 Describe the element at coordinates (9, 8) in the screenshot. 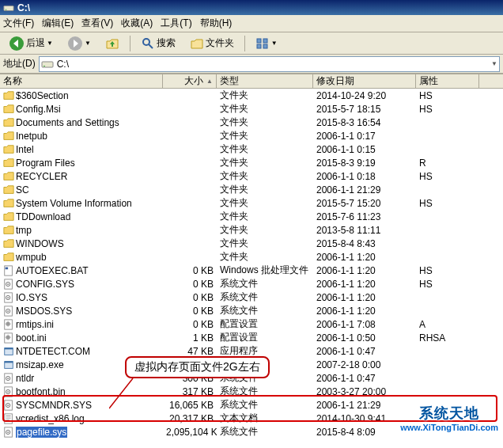

I see `drive-icon` at that location.